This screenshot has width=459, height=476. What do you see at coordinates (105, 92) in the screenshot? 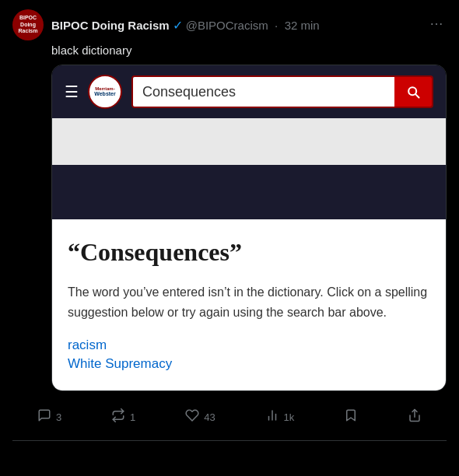
I see `mw-logo: Merriam- Webster` at bounding box center [105, 92].